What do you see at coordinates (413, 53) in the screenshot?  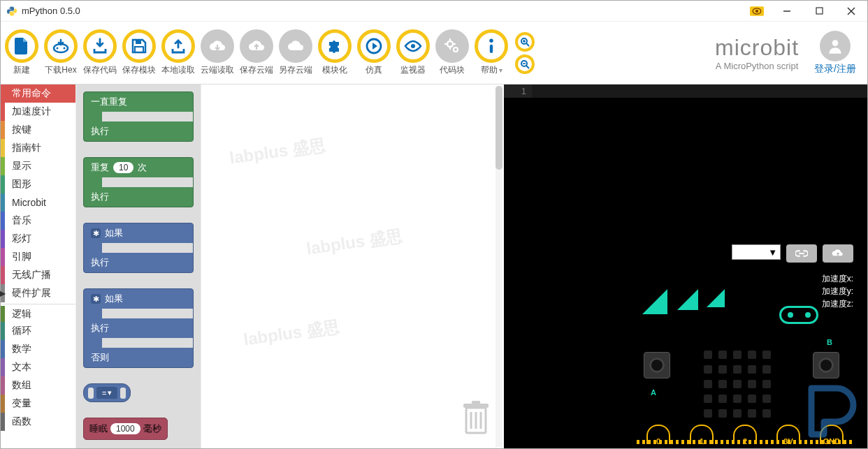 I see `toolbar-monitor-button: 监视器` at bounding box center [413, 53].